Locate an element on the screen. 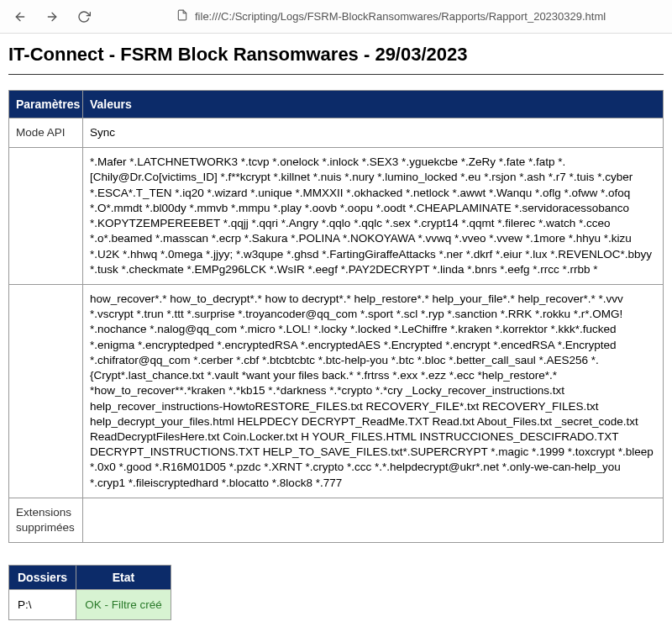 This screenshot has width=672, height=632. table-row: P:\ OK - Filtre créé is located at coordinates (91, 605).